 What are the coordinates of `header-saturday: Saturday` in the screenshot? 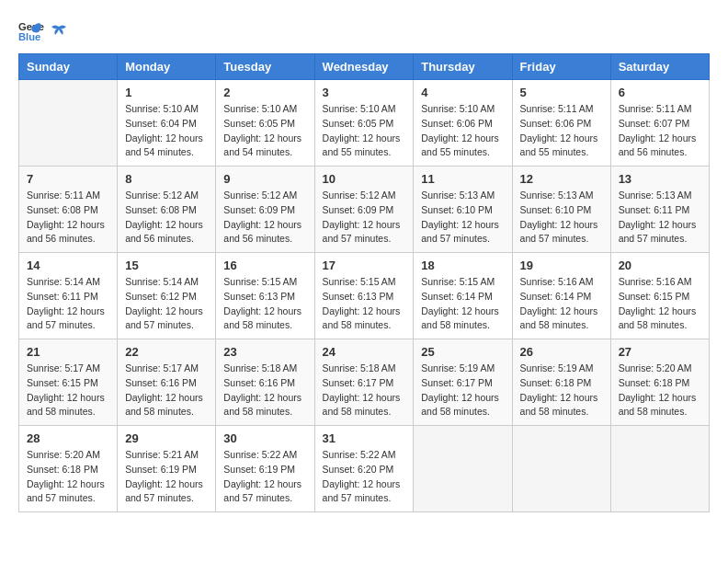 It's located at (660, 67).